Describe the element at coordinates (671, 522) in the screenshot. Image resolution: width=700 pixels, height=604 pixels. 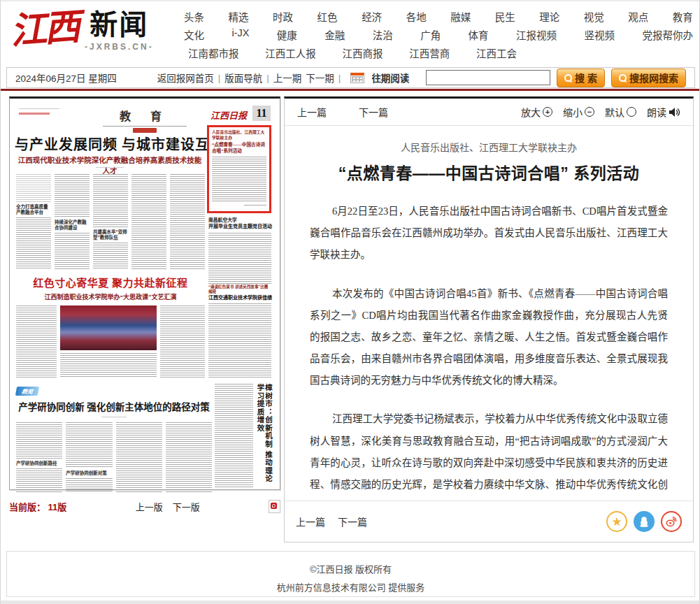
I see `share-weibo-icon` at that location.